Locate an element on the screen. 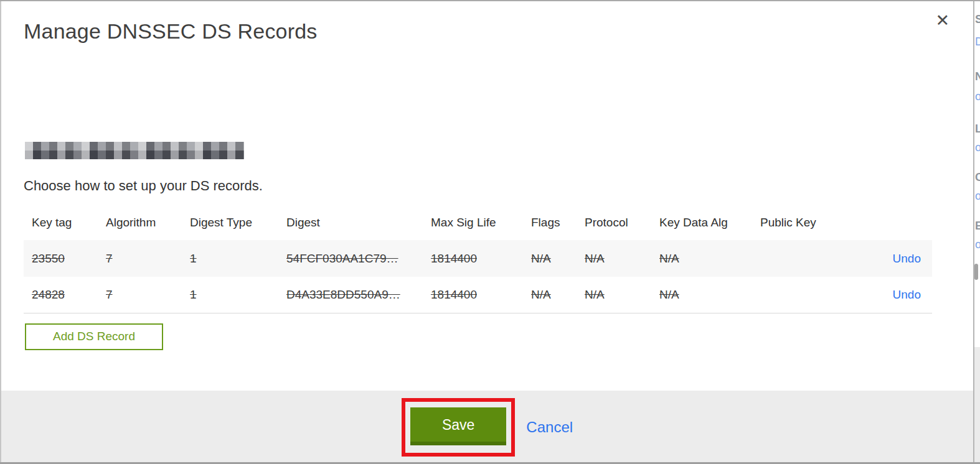 Image resolution: width=980 pixels, height=464 pixels. domain-name-redacted is located at coordinates (134, 151).